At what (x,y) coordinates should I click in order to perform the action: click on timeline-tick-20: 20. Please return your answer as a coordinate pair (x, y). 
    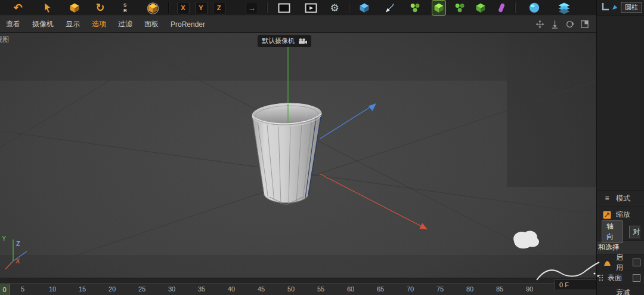
    Looking at the image, I should click on (112, 289).